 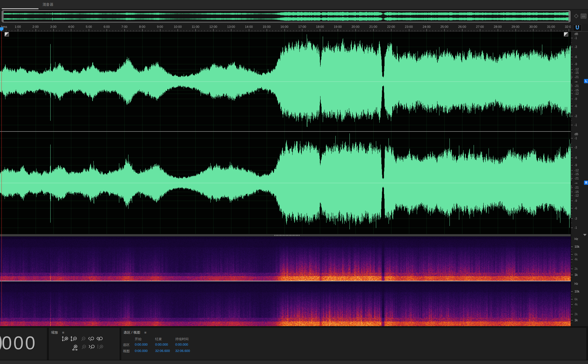 I want to click on ruler-label: 12:00, so click(x=213, y=27).